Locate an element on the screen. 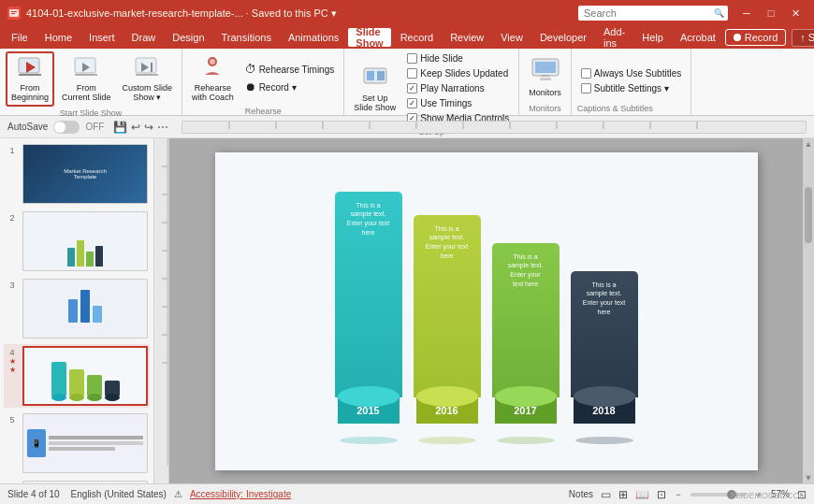 The height and width of the screenshot is (504, 814). scroll-thumb is located at coordinates (808, 215).